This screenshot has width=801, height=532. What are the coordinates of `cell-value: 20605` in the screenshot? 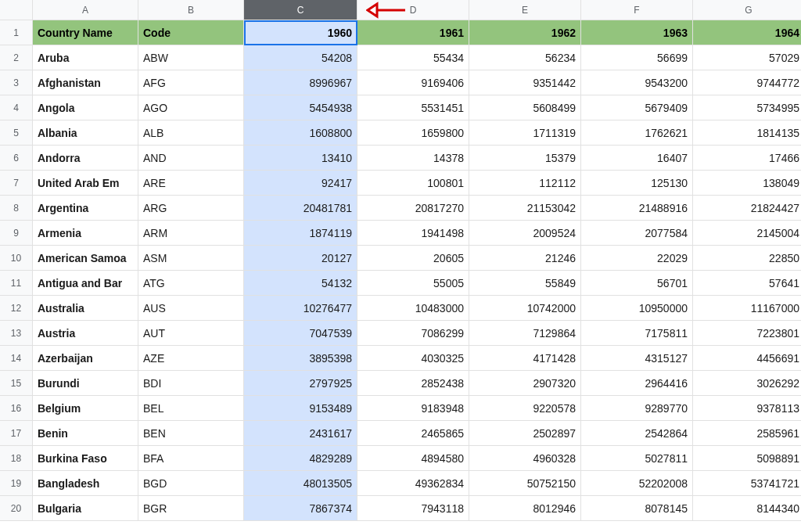 It's located at (413, 258).